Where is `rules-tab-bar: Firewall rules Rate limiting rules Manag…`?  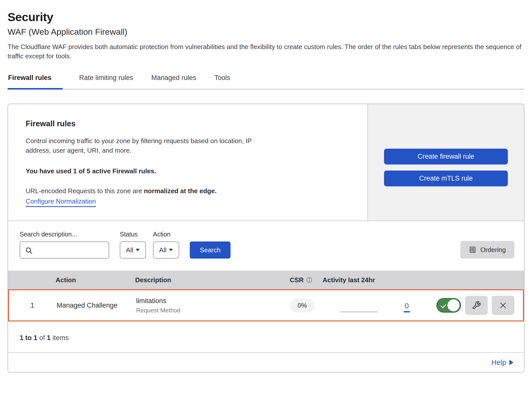
rules-tab-bar: Firewall rules Rate limiting rules Manag… is located at coordinates (266, 81).